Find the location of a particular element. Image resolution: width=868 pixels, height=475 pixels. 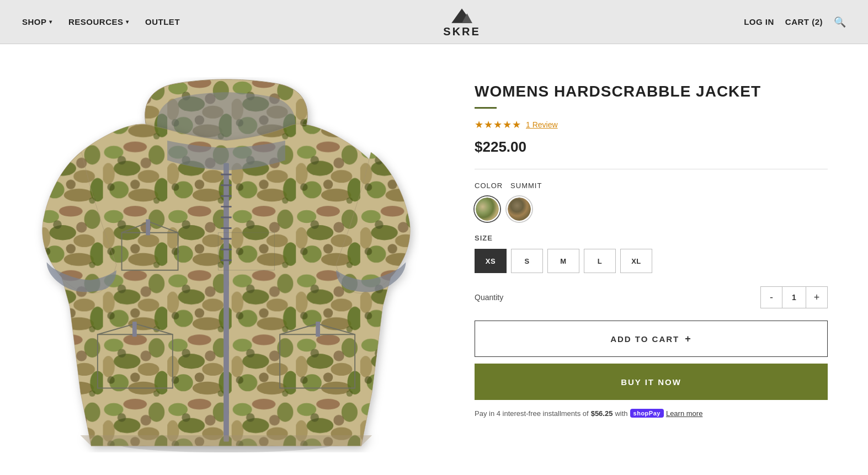

nav-left: SHOP ▾ RESOURCES ▾ OUTLET is located at coordinates (101, 22).